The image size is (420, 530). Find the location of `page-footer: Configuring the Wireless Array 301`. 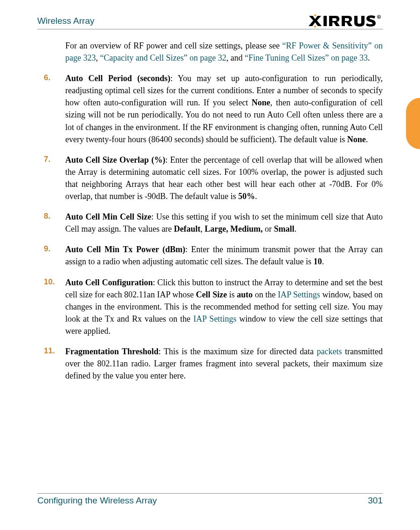

page-footer: Configuring the Wireless Array 301 is located at coordinates (210, 500).